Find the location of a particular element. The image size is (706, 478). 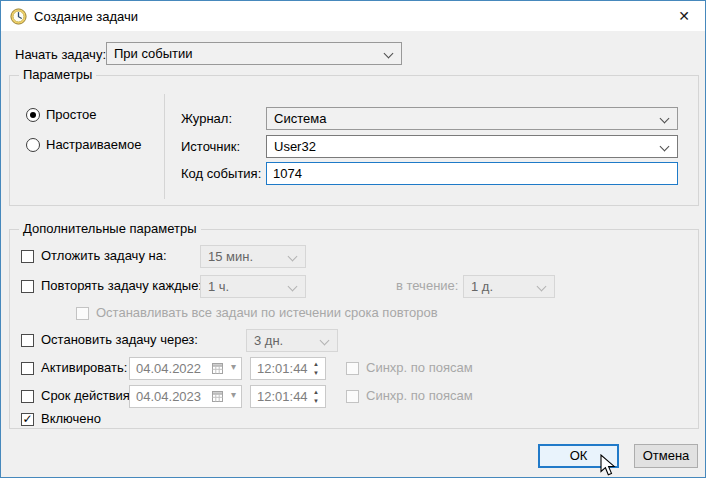

begin-task-value: При событии is located at coordinates (154, 54).